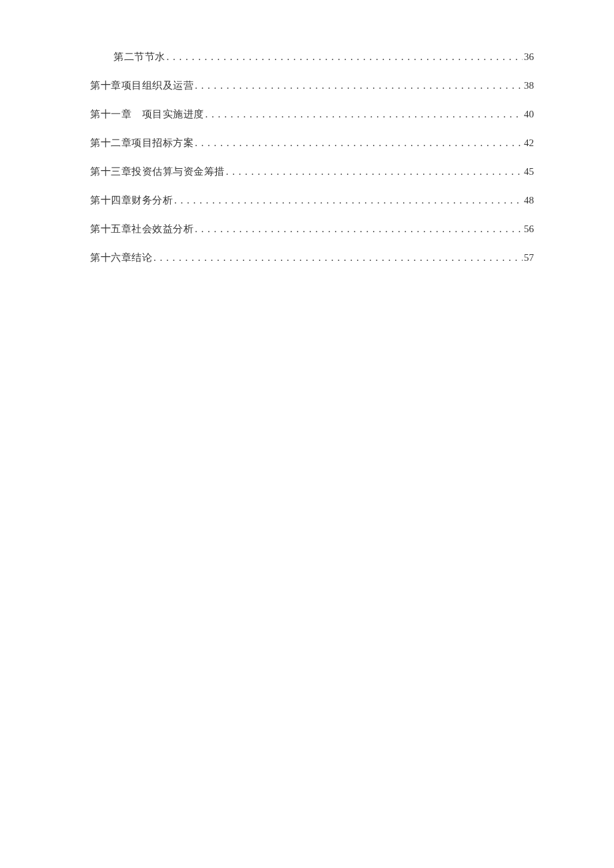 The width and height of the screenshot is (614, 868). I want to click on toc-entry: 第十二章项目招标方案 42, so click(312, 143).